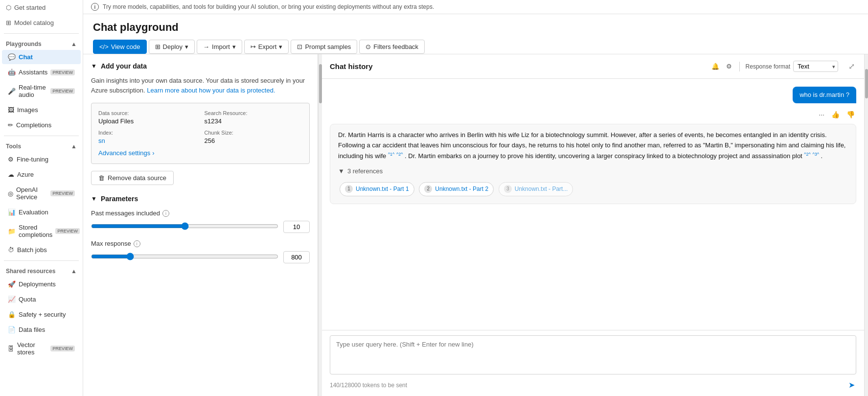 The image size is (868, 396). Describe the element at coordinates (593, 157) in the screenshot. I see `assistant-message: ··· 👍 👎 Dr. Martin Harris is a character…` at that location.